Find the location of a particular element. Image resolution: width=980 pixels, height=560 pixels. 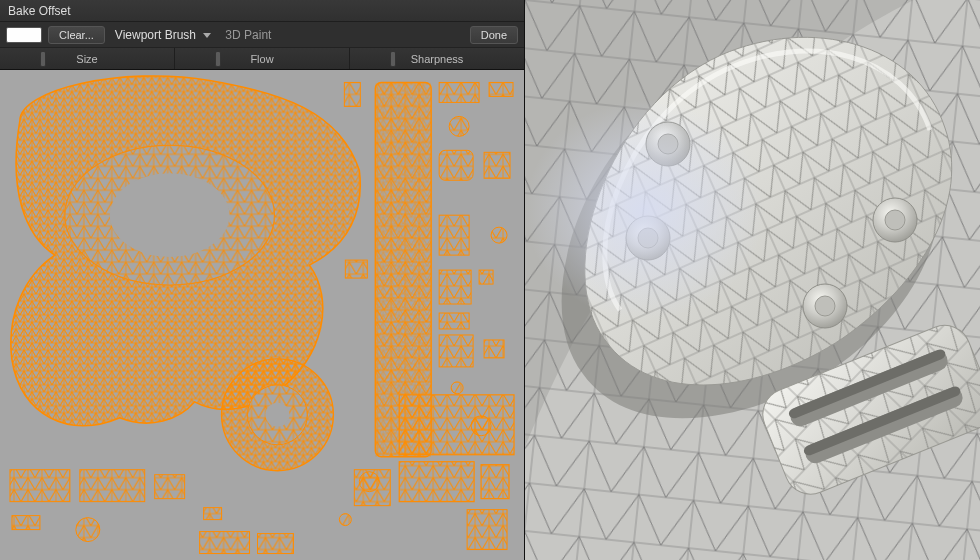

sharpness-slider: Sharpness is located at coordinates (436, 58).